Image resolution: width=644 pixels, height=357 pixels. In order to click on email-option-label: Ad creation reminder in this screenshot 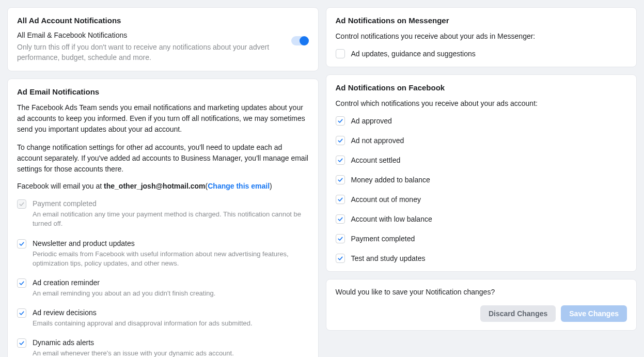, I will do `click(170, 283)`.